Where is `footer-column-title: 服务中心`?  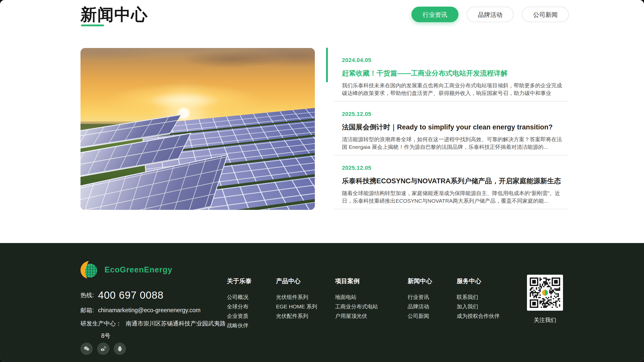
footer-column-title: 服务中心 is located at coordinates (478, 281).